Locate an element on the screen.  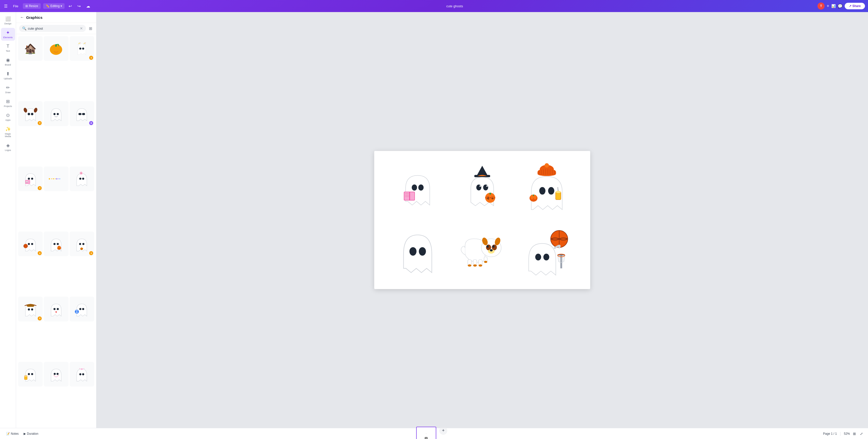
sidebar-label-design: Design is located at coordinates (8, 24).